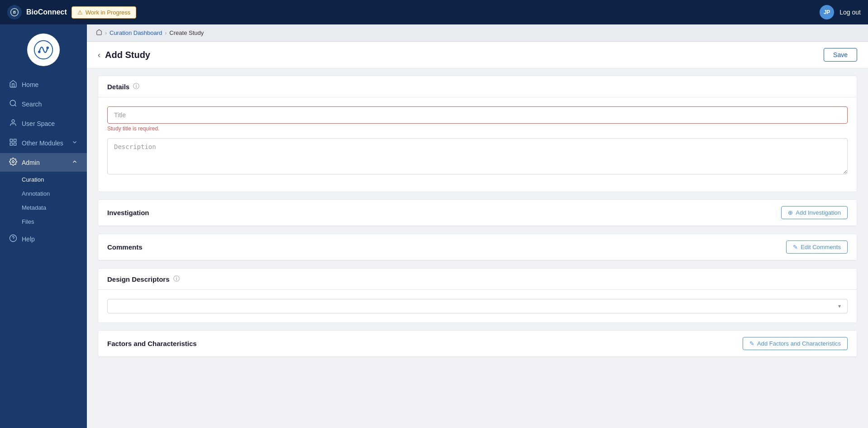 The height and width of the screenshot is (428, 868). What do you see at coordinates (43, 143) in the screenshot?
I see `sidebar-item-other-modules: Other Modules` at bounding box center [43, 143].